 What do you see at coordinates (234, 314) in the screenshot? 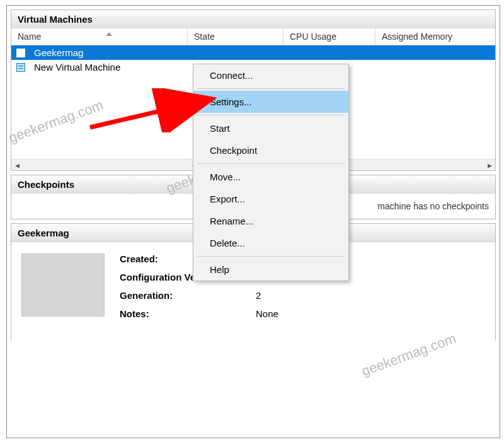
I see `kv-notes: Notes: None` at bounding box center [234, 314].